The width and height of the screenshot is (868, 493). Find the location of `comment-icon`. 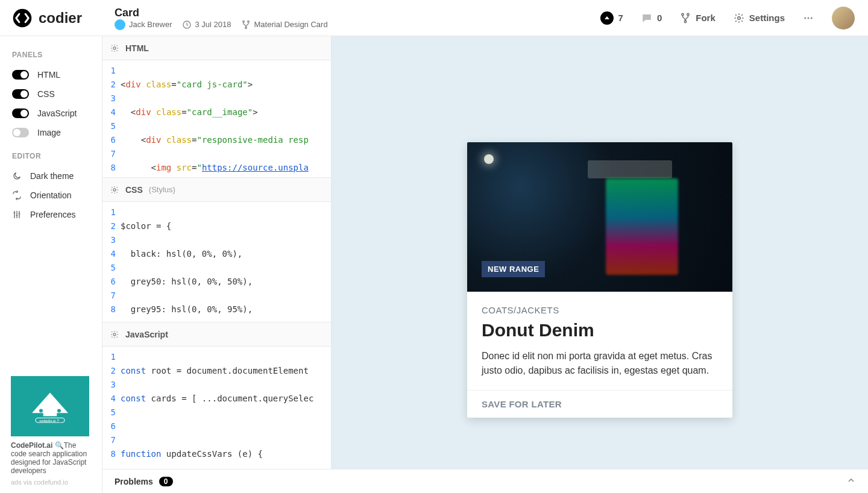

comment-icon is located at coordinates (647, 18).